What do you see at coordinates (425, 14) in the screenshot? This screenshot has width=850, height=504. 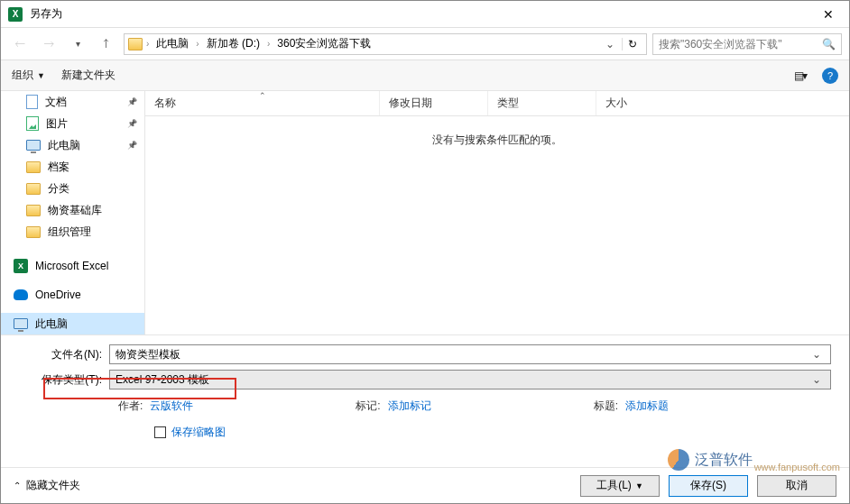 I see `titlebar: X 另存为 ✕` at bounding box center [425, 14].